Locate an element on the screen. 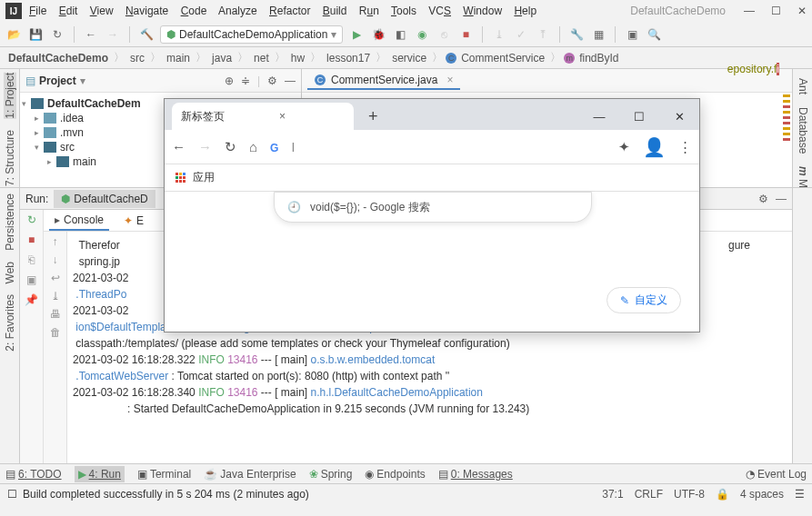  tab-persistence: Persistence is located at coordinates (10, 222).